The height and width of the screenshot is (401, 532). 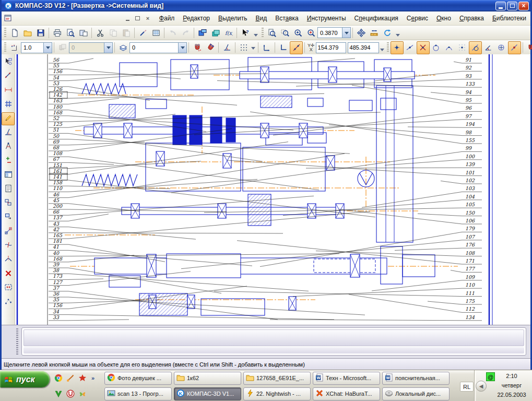 What do you see at coordinates (138, 18) in the screenshot?
I see `mdi-restore-button` at bounding box center [138, 18].